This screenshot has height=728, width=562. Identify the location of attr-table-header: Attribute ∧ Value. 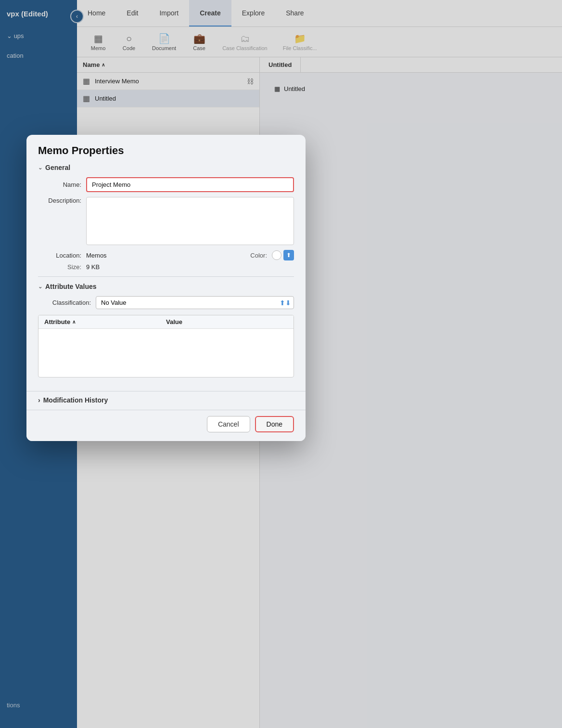
(166, 322).